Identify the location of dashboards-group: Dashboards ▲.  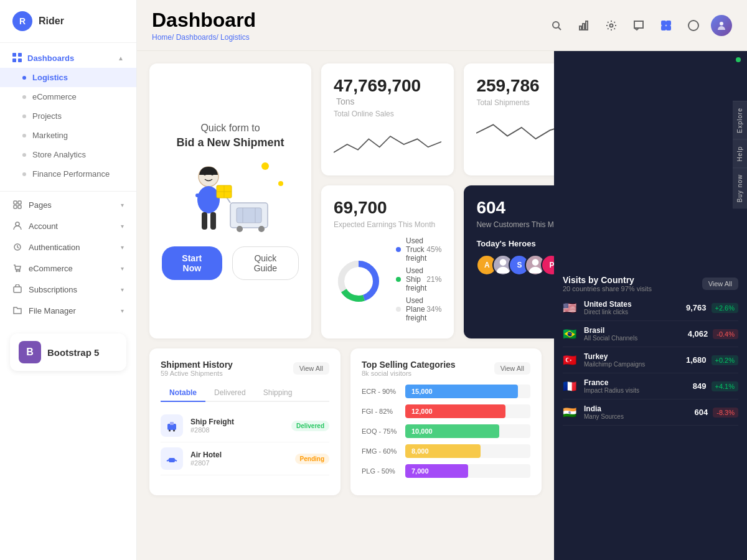
(68, 58).